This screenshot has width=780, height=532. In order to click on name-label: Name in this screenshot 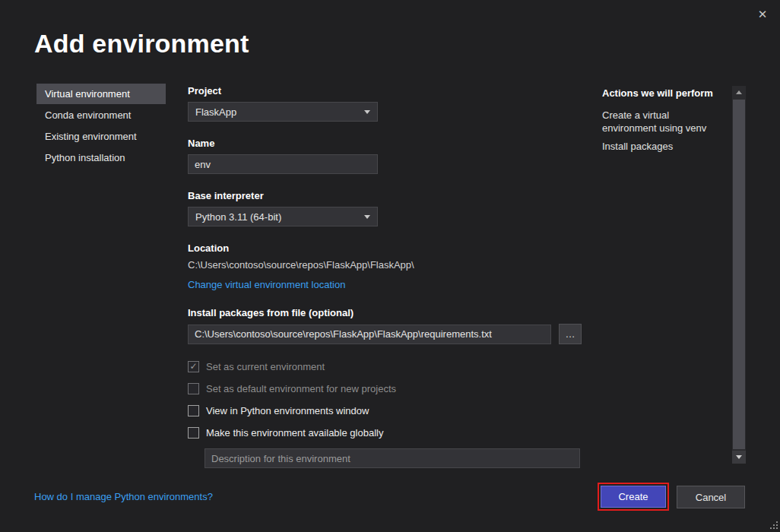, I will do `click(385, 143)`.